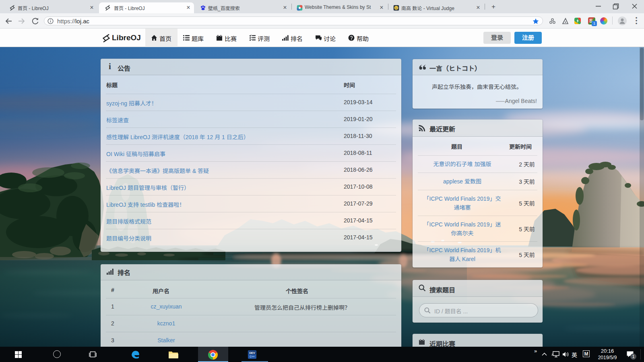 The height and width of the screenshot is (362, 644). I want to click on svg-text: DEV, so click(252, 353).